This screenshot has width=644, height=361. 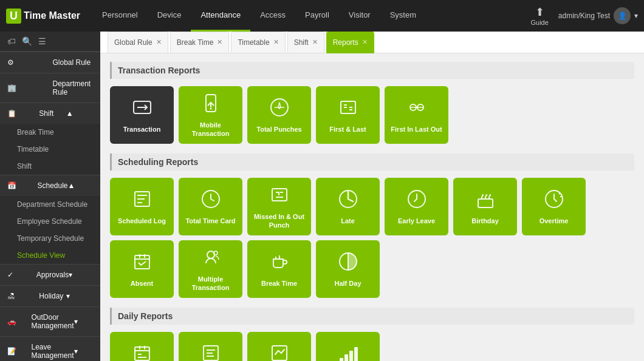 What do you see at coordinates (221, 16) in the screenshot?
I see `nav-attendance: Attendance` at bounding box center [221, 16].